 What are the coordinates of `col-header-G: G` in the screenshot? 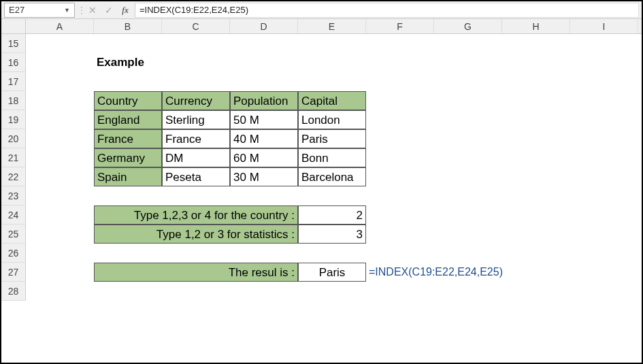 It's located at (468, 26).